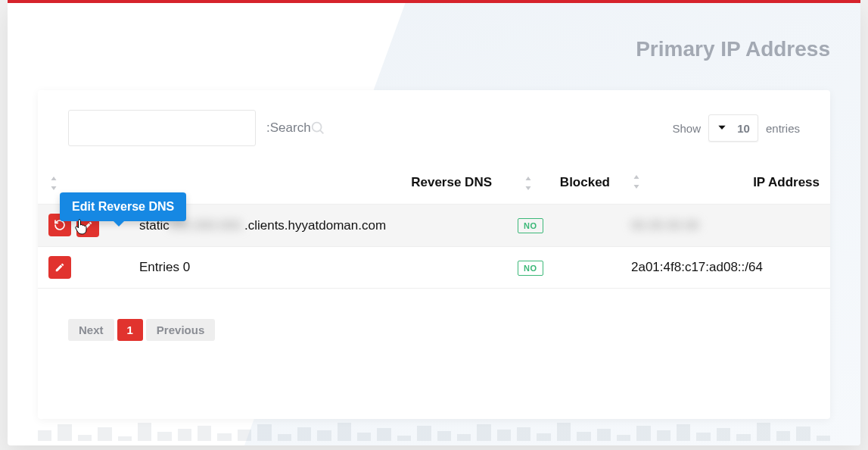  I want to click on col-blocked: Blocked, so click(564, 183).